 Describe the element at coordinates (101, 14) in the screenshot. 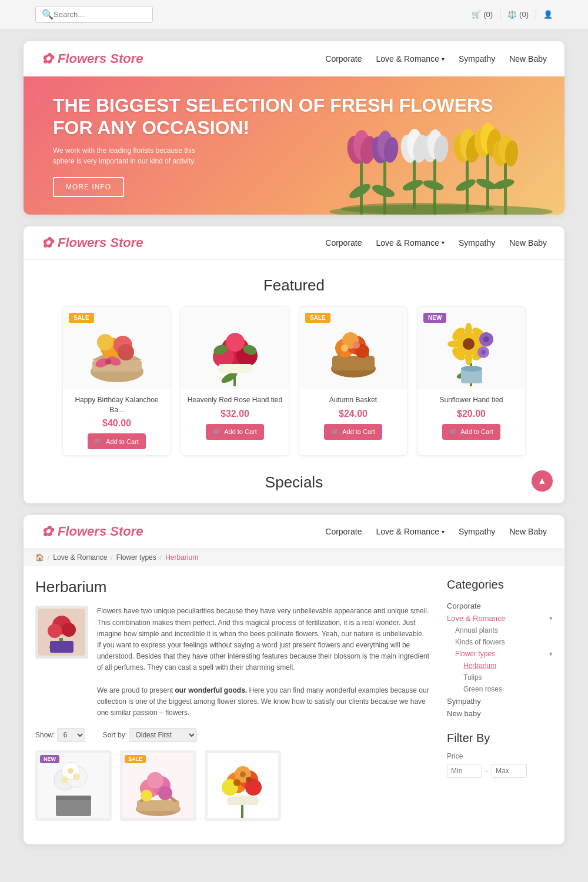

I see `search-input` at that location.